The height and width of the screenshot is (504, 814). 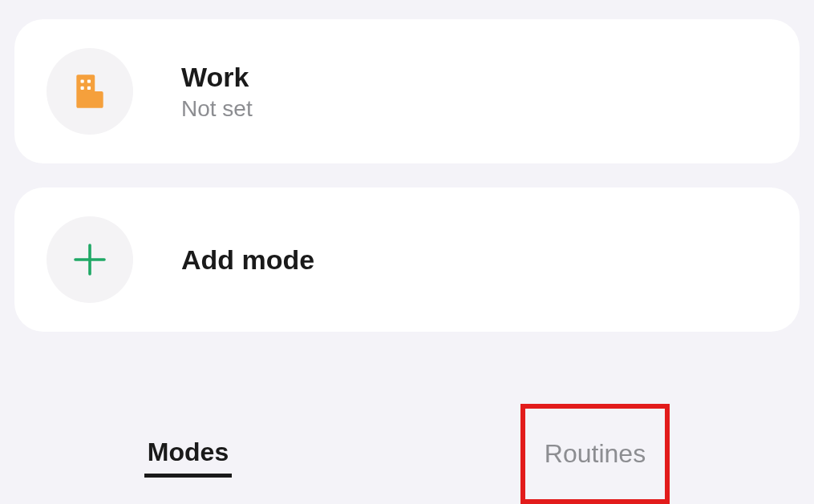 I want to click on work-mode-title: Work, so click(x=217, y=77).